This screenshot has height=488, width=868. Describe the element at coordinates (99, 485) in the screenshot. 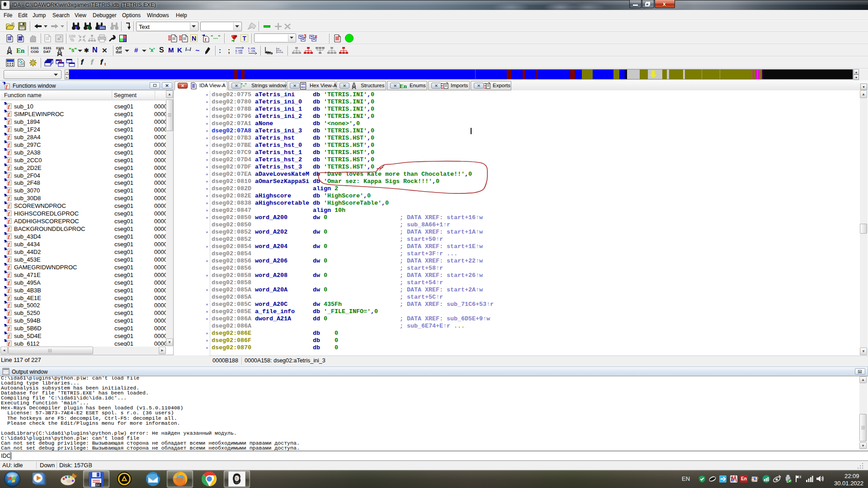

I see `svg-text: 64·` at that location.